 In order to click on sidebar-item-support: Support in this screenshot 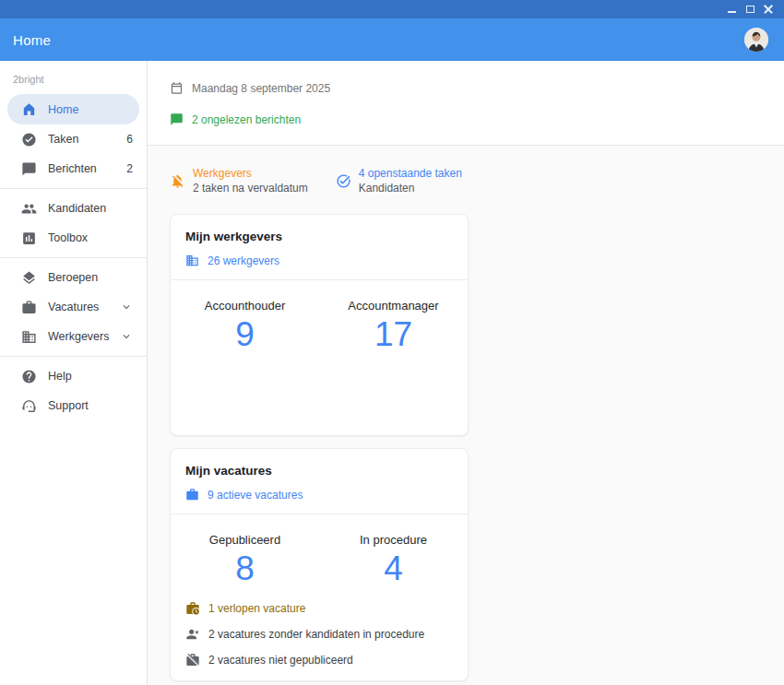, I will do `click(74, 406)`.